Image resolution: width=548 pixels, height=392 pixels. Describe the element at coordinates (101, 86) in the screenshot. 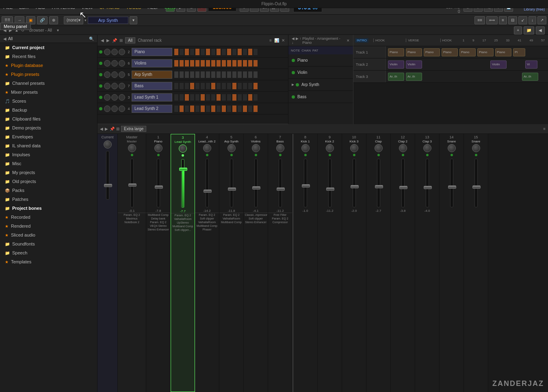

I see `led-bass` at that location.